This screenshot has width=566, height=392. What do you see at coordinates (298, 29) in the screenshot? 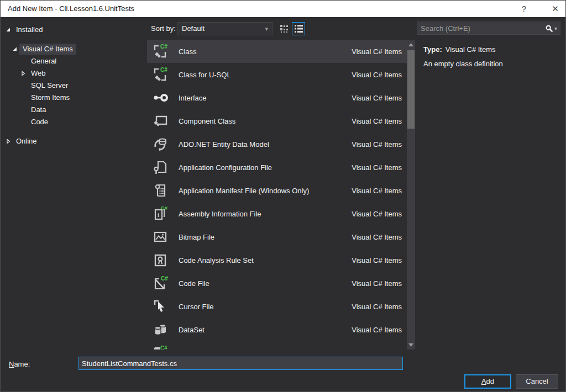
I see `list-view-button` at bounding box center [298, 29].